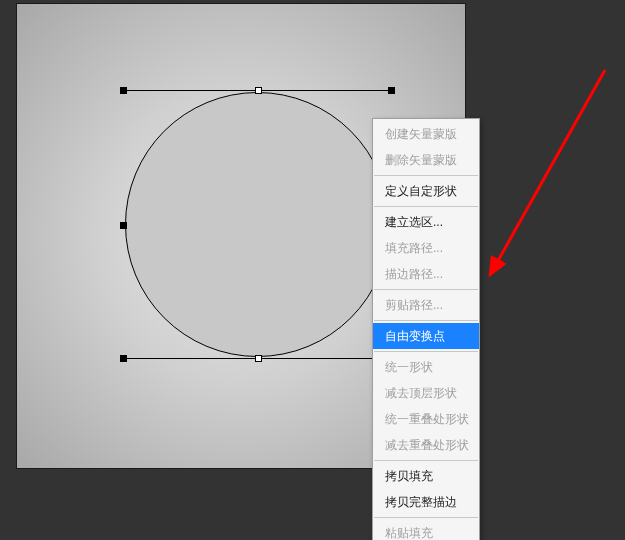  What do you see at coordinates (426, 134) in the screenshot?
I see `menu-item: 创建矢量蒙版` at bounding box center [426, 134].